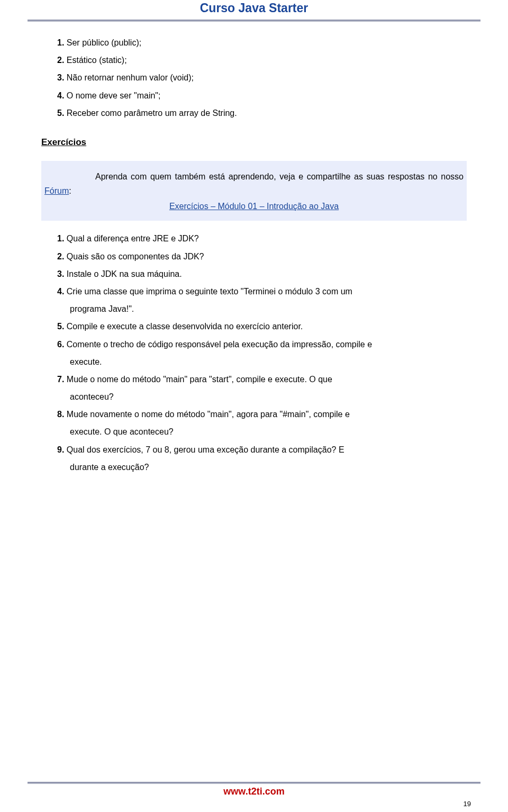  I want to click on list-item: 8. Mude novamente o nome do método "main…, so click(262, 414).